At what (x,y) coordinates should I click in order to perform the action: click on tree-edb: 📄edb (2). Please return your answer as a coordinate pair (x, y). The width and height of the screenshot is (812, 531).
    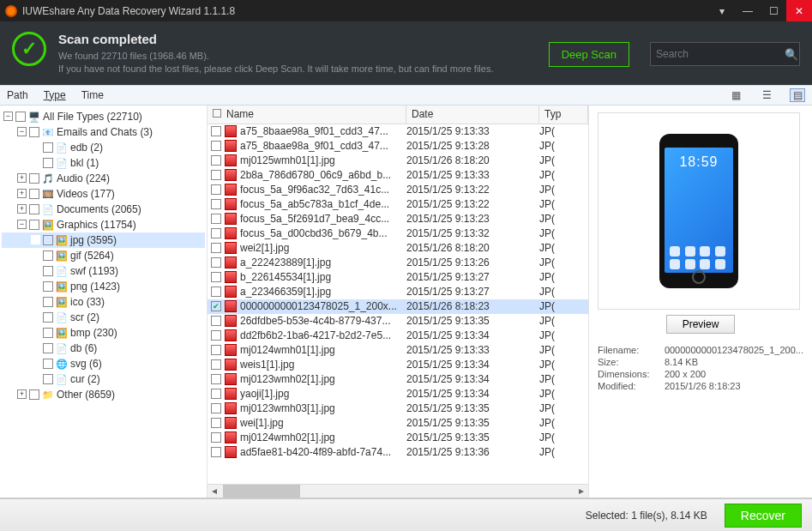
    Looking at the image, I should click on (103, 148).